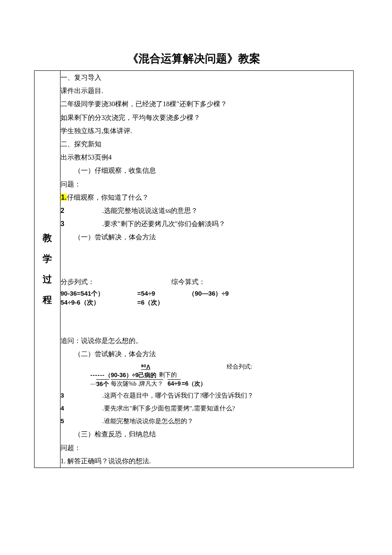 The image size is (392, 555). I want to click on item-number: 2, so click(64, 211).